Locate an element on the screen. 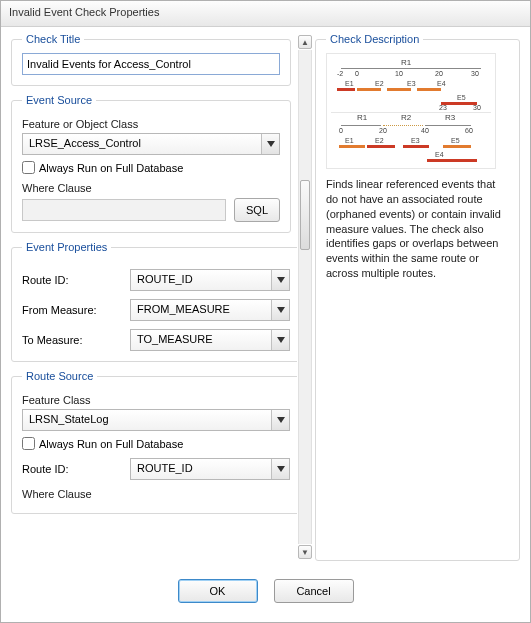 The height and width of the screenshot is (623, 531). description-text: Finds linear referenced events that do n… is located at coordinates (418, 229).